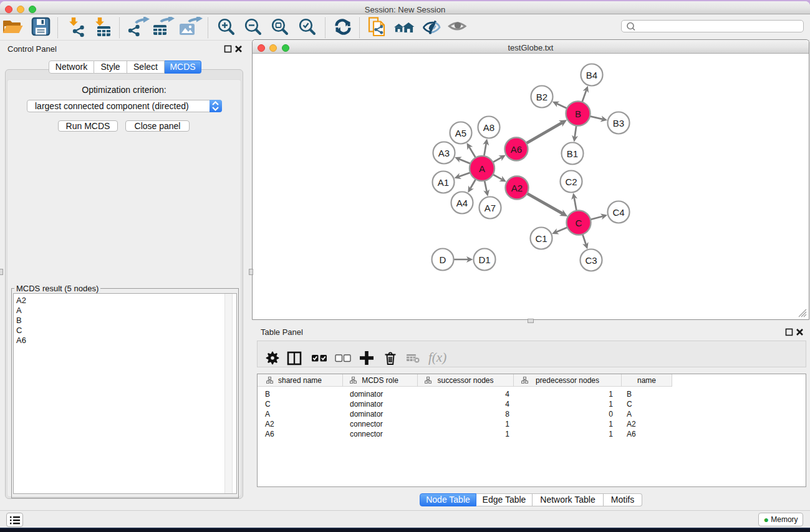  Describe the element at coordinates (619, 212) in the screenshot. I see `svg-text: C4` at that location.